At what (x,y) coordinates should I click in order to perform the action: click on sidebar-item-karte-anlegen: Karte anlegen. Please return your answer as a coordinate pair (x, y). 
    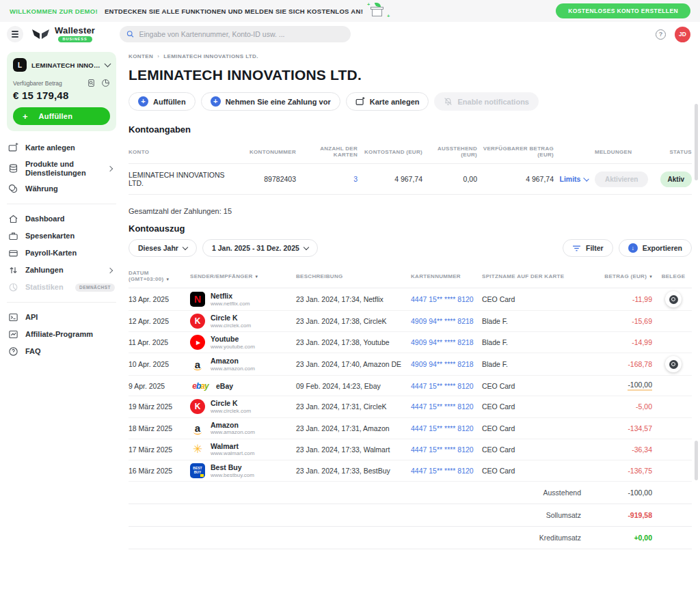
    Looking at the image, I should click on (62, 148).